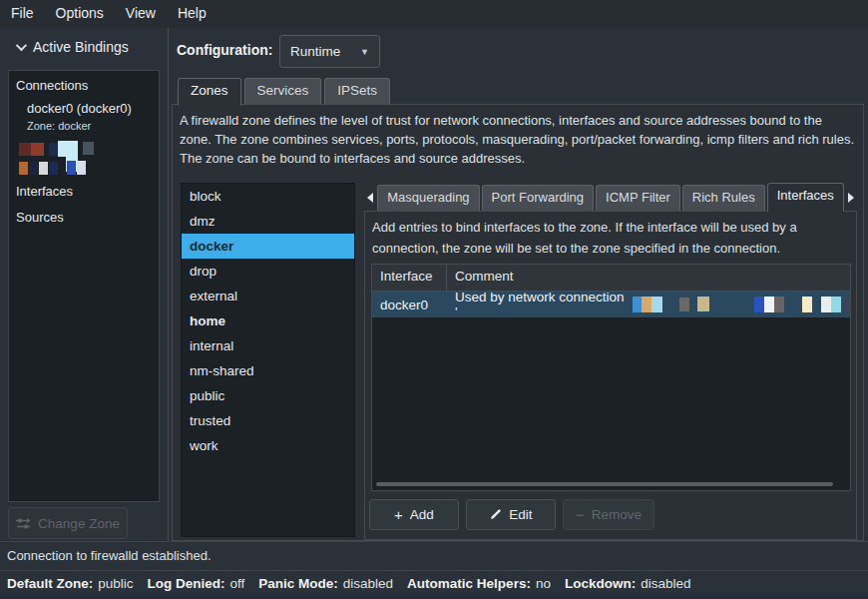 Image resolution: width=868 pixels, height=599 pixels. What do you see at coordinates (629, 583) in the screenshot?
I see `status-item-lockdown: Lockdown:disabled` at bounding box center [629, 583].